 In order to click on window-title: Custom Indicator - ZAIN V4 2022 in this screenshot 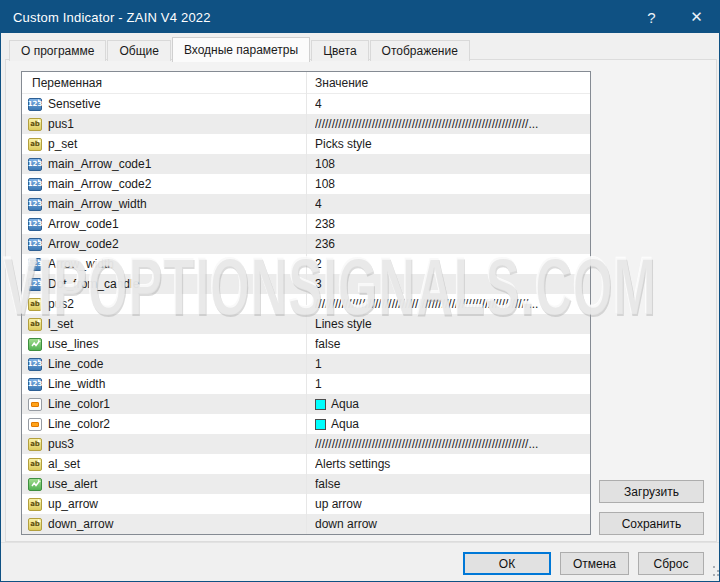, I will do `click(106, 18)`.